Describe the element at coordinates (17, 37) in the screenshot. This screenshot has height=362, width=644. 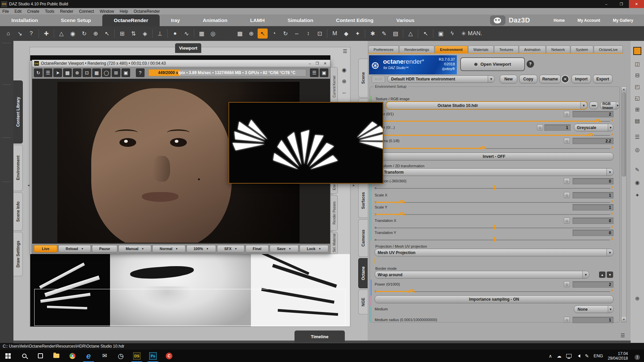
I see `left-pane-menu-icon: ☰` at that location.